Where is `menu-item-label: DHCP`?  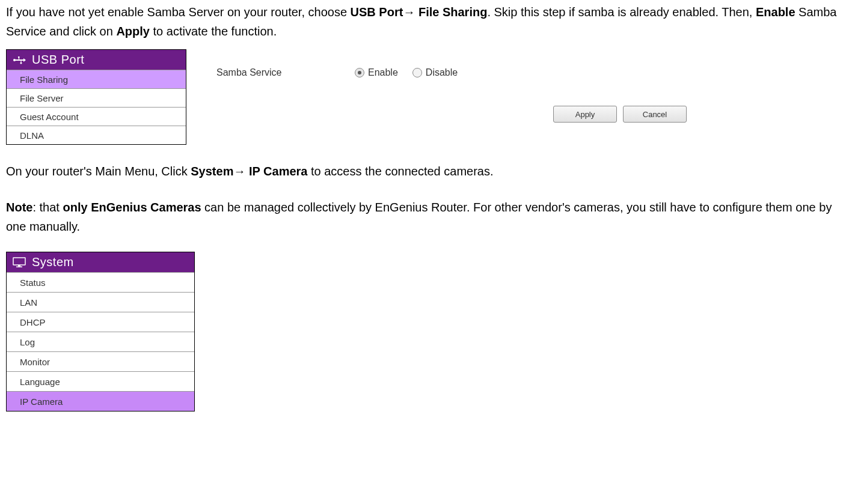 menu-item-label: DHCP is located at coordinates (32, 322).